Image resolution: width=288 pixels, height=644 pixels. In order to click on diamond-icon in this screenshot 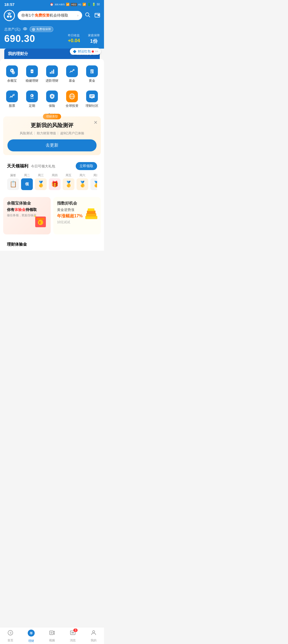, I will do `click(75, 52)`.